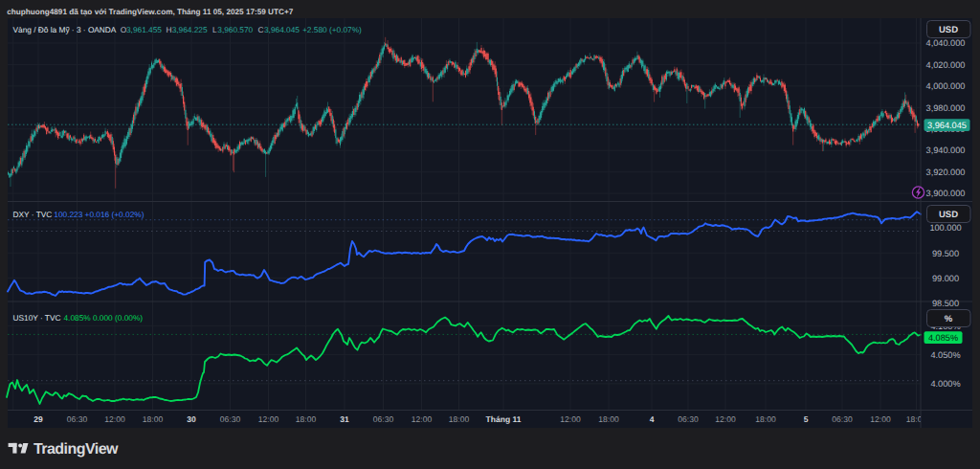 The image size is (980, 469). I want to click on svg-text: DXY · TVC, so click(33, 214).